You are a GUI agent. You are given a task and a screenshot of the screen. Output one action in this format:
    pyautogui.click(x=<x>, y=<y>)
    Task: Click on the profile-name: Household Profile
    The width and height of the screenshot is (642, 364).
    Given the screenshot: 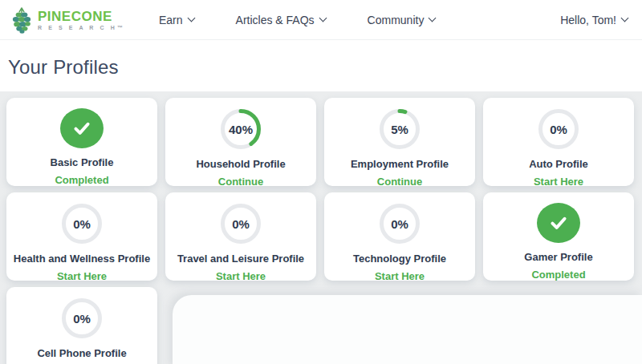 What is the action you would take?
    pyautogui.click(x=241, y=164)
    